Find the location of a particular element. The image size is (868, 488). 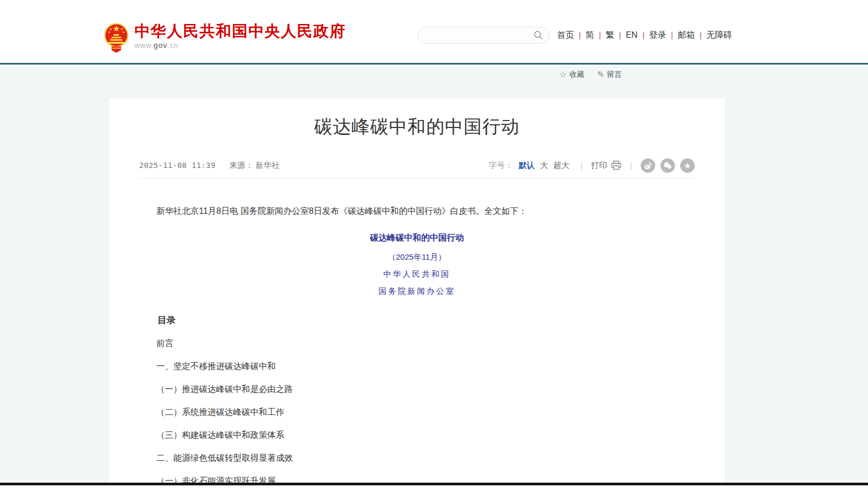

document-date: （2025年11月） is located at coordinates (417, 257).